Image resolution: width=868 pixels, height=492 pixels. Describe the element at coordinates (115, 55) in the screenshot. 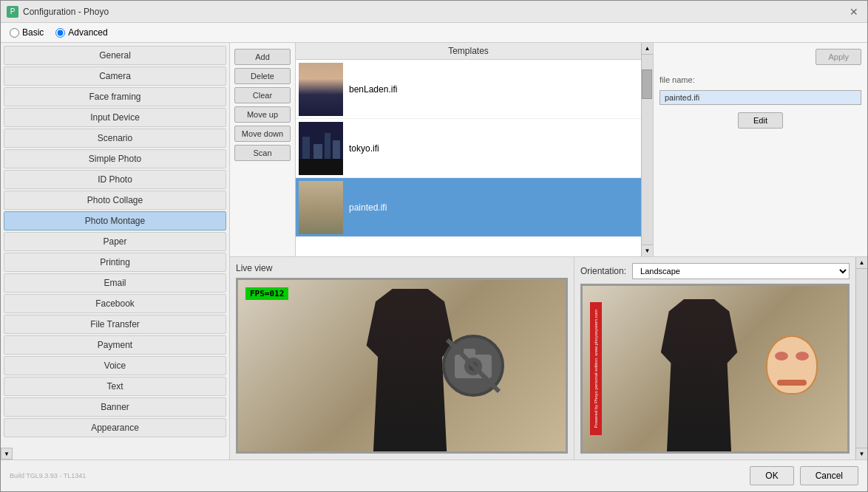

I see `sidebar-item-general: General` at that location.